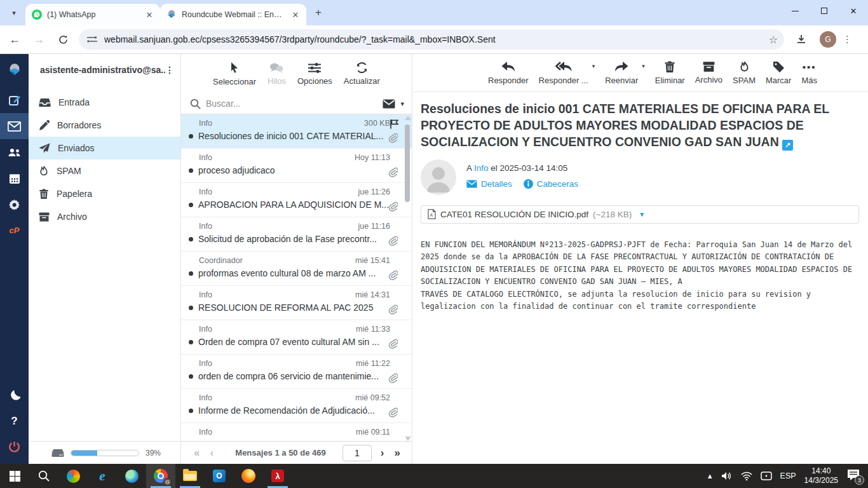  I want to click on open-in-new-window-icon: ↗, so click(788, 145).